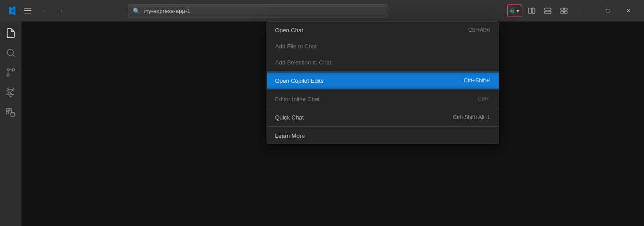  Describe the element at coordinates (564, 11) in the screenshot. I see `layout-icon` at that location.